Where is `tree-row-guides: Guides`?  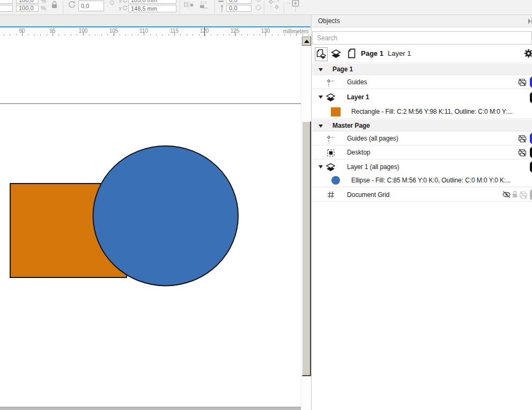
tree-row-guides: Guides is located at coordinates (422, 83).